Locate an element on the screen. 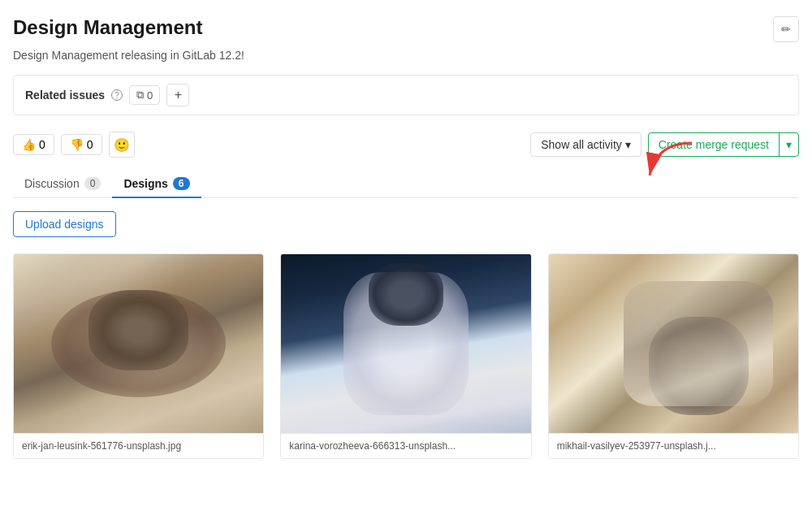 Image resolution: width=812 pixels, height=515 pixels. plus-icon: + is located at coordinates (179, 95).